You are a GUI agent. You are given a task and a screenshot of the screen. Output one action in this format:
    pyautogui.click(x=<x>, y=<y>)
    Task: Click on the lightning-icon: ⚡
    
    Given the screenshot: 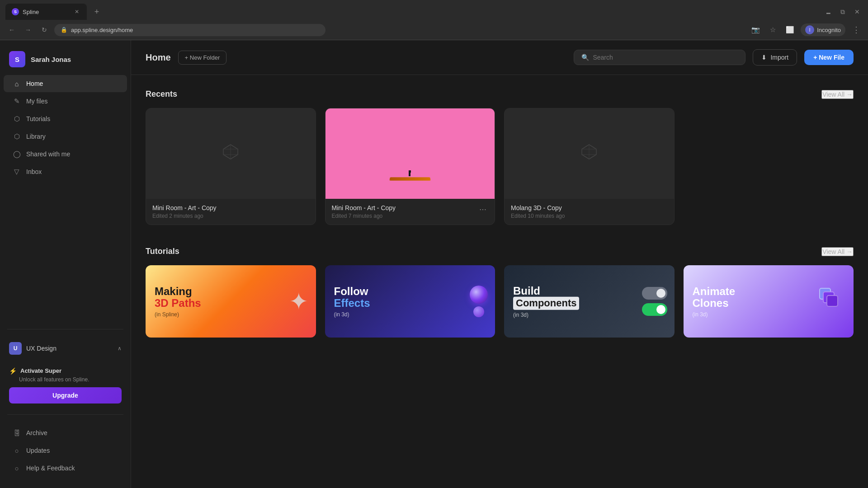 What is the action you would take?
    pyautogui.click(x=13, y=371)
    